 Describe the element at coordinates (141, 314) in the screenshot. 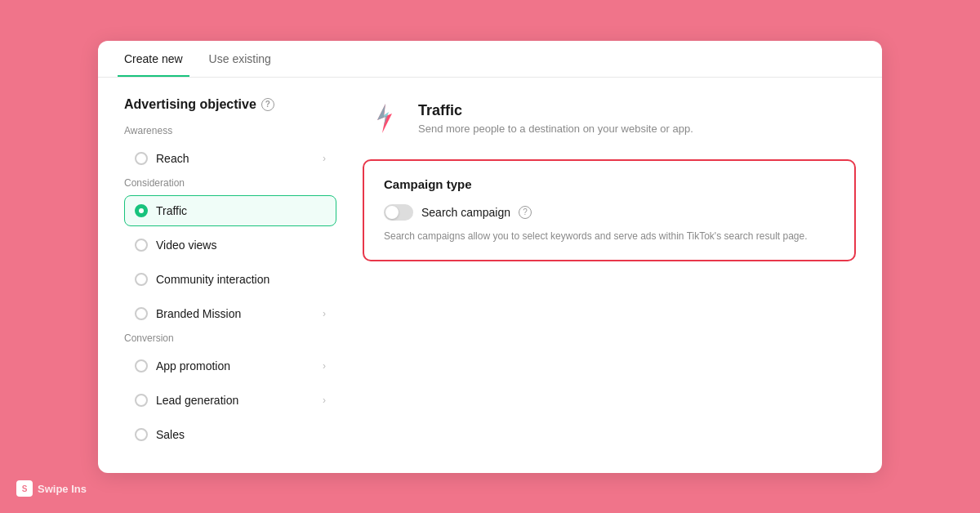

I see `radio-branded-mission` at that location.